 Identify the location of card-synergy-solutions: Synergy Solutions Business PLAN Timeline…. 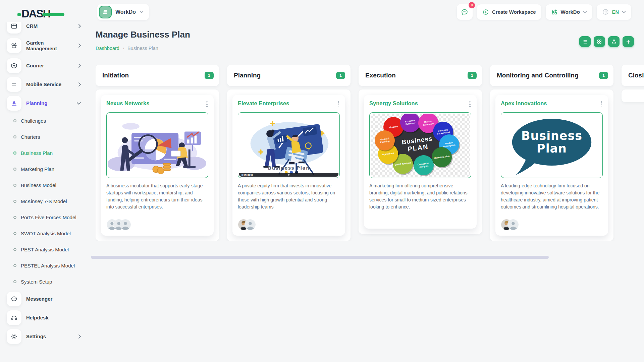
(420, 162).